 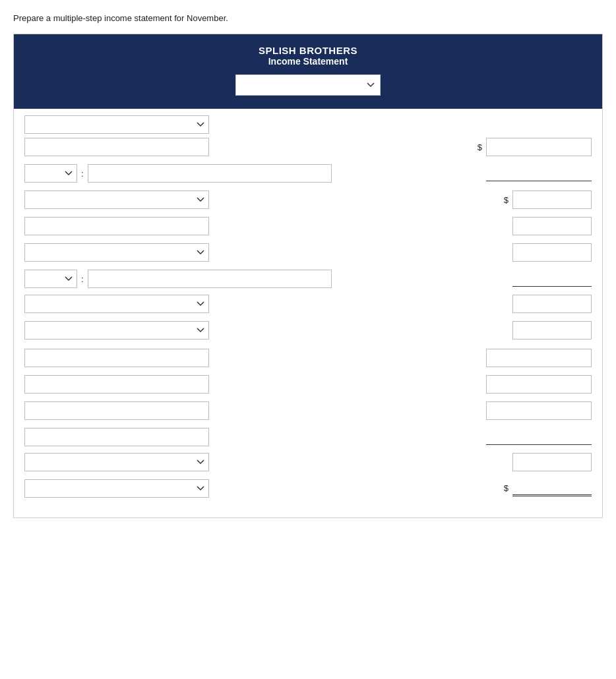 I want to click on row5-label-input, so click(x=117, y=226).